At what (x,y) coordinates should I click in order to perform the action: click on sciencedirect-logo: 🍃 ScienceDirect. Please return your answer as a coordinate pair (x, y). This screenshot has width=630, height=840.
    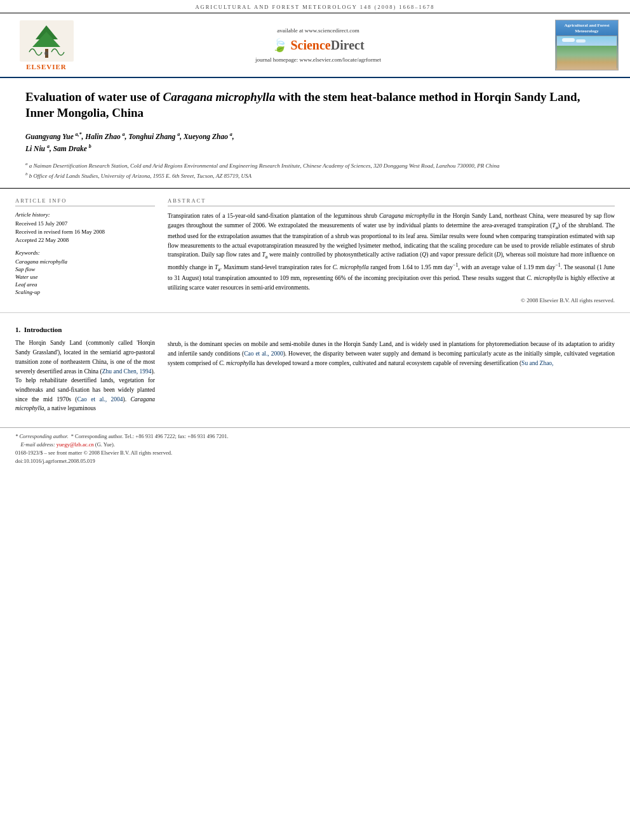
    Looking at the image, I should click on (318, 45).